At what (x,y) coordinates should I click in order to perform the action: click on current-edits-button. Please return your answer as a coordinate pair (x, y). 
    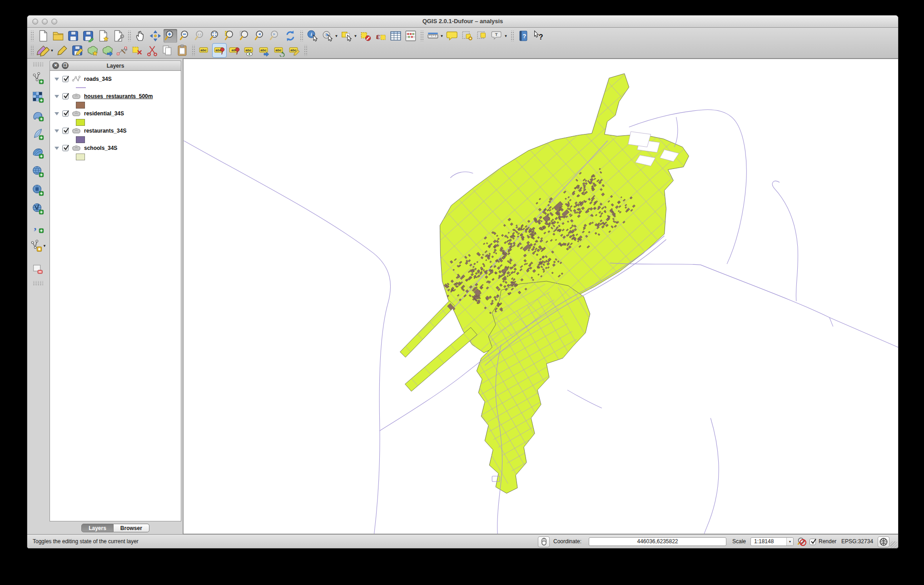
    Looking at the image, I should click on (43, 50).